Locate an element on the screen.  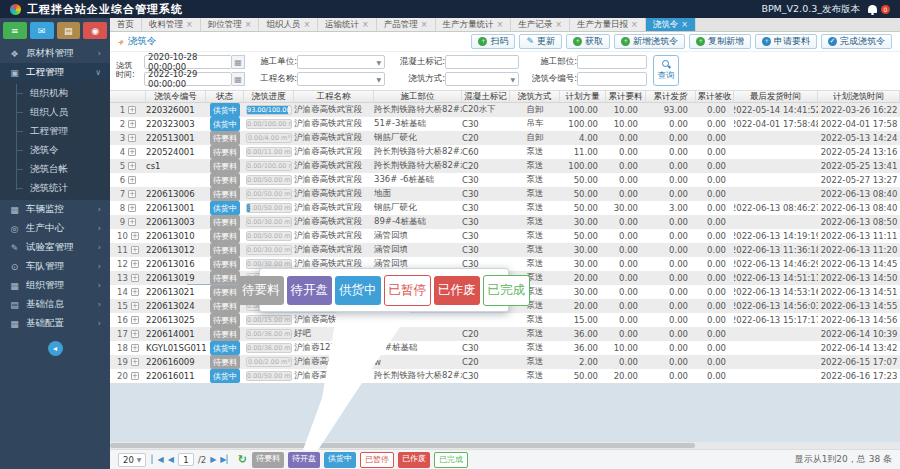
tab: 浇筑令× is located at coordinates (671, 24).